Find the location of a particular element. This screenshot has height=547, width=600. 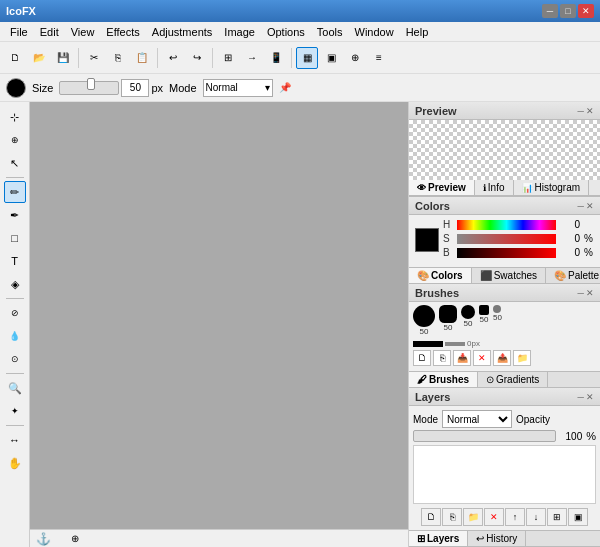

layers-group: 📁 is located at coordinates (473, 517).